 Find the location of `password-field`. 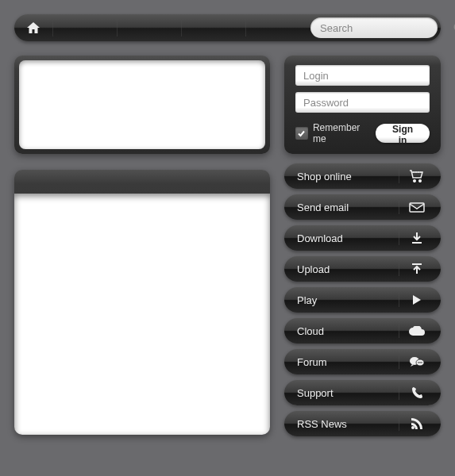

password-field is located at coordinates (362, 102).